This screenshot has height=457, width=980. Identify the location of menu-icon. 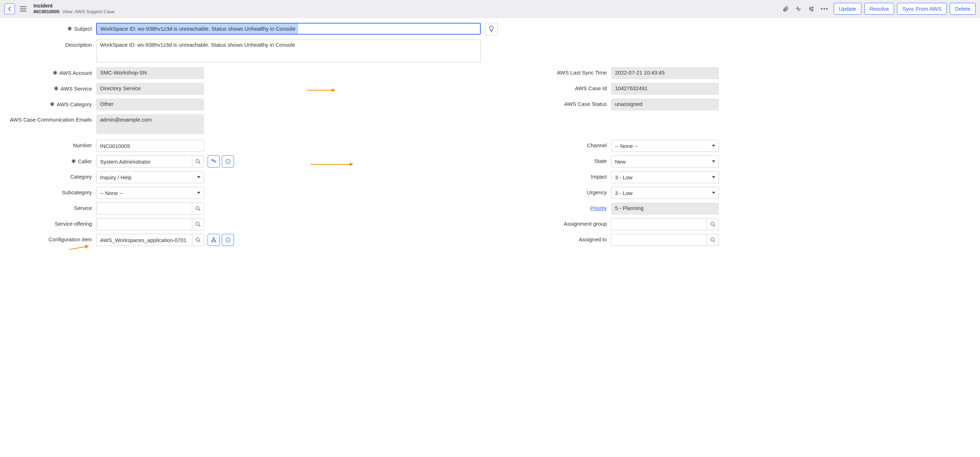
(24, 9).